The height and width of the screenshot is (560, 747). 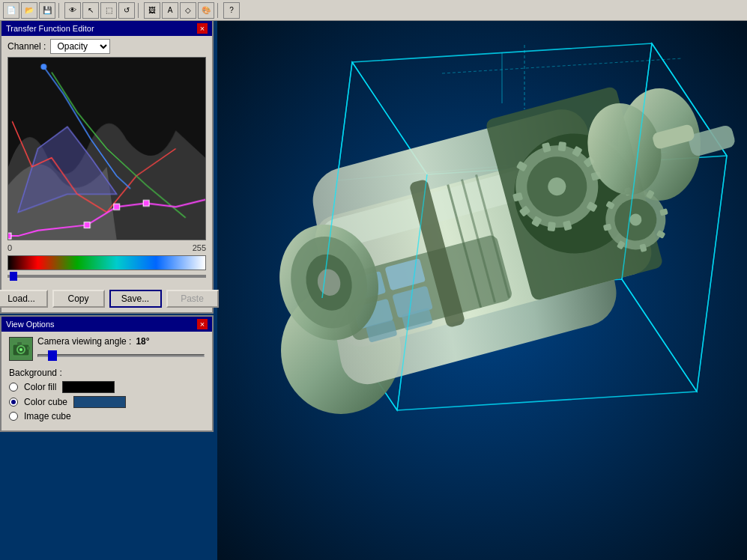 I want to click on toolbar-btn-shape: ◇, so click(x=188, y=10).